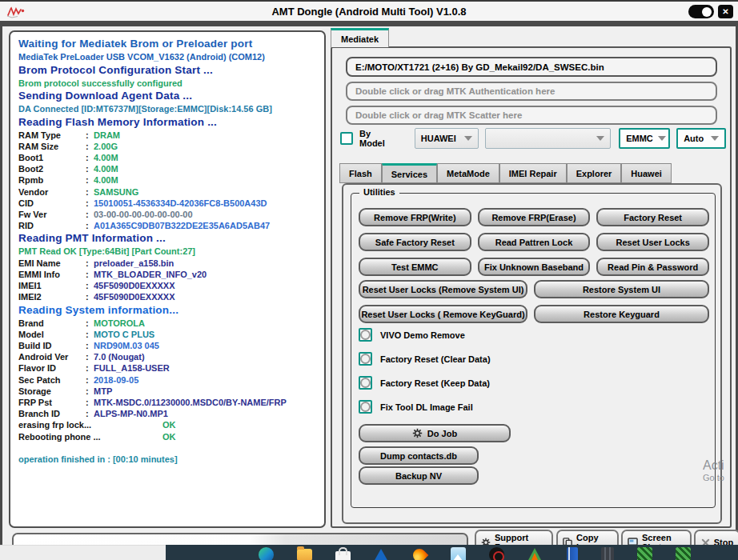  Describe the element at coordinates (419, 554) in the screenshot. I see `flame-browser-icon` at that location.